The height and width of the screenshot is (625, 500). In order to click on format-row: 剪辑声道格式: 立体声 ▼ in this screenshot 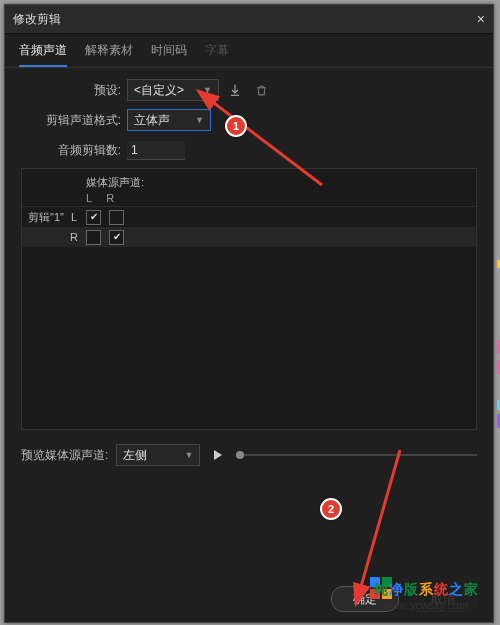, I will do `click(249, 120)`.